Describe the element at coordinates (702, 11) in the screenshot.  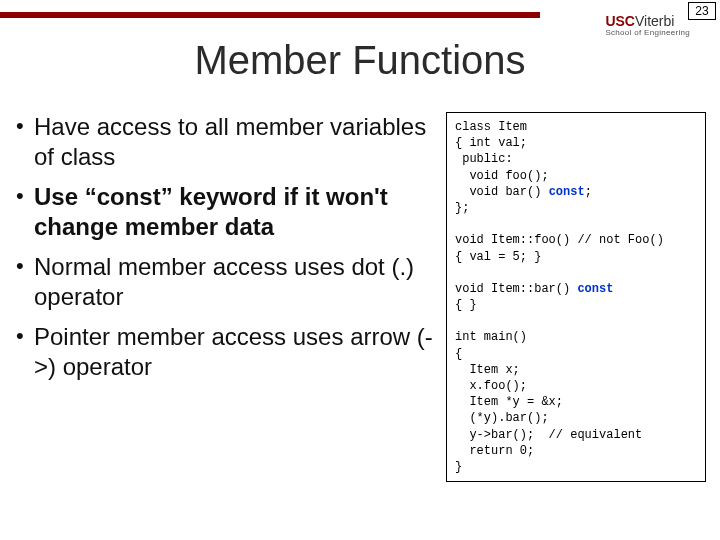
I see `page-number: 23` at that location.